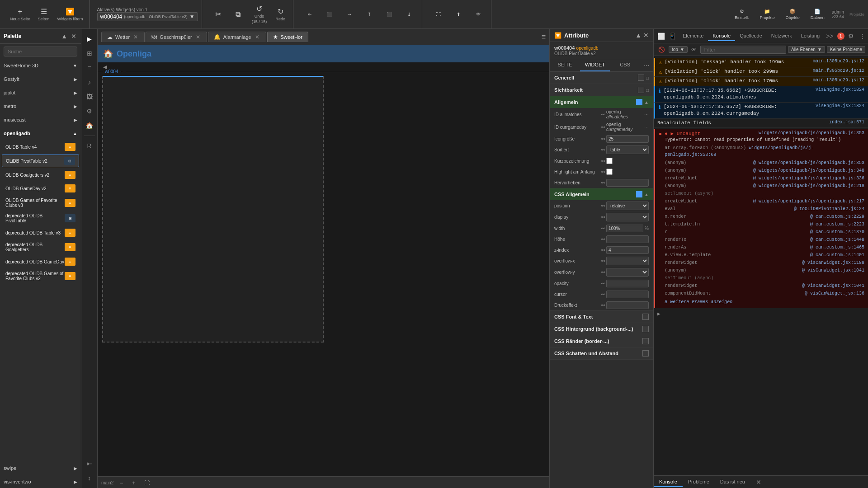  What do you see at coordinates (627, 206) in the screenshot?
I see `position-select: relative` at bounding box center [627, 206].